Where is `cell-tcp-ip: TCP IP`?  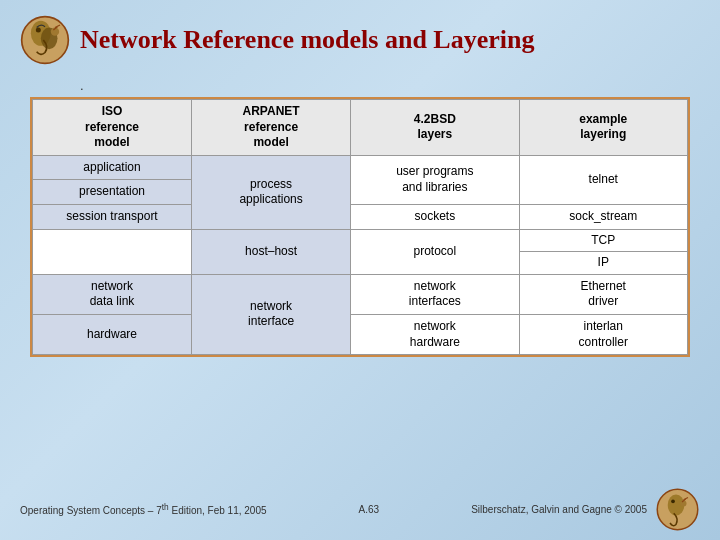 cell-tcp-ip: TCP IP is located at coordinates (603, 252).